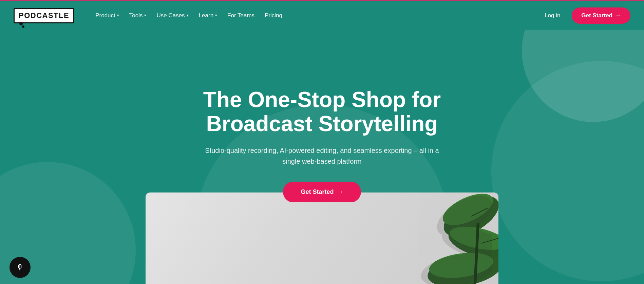 The height and width of the screenshot is (284, 644). Describe the element at coordinates (322, 112) in the screenshot. I see `hero-title: The One-Stop Shop for Broadcast Storytel…` at that location.